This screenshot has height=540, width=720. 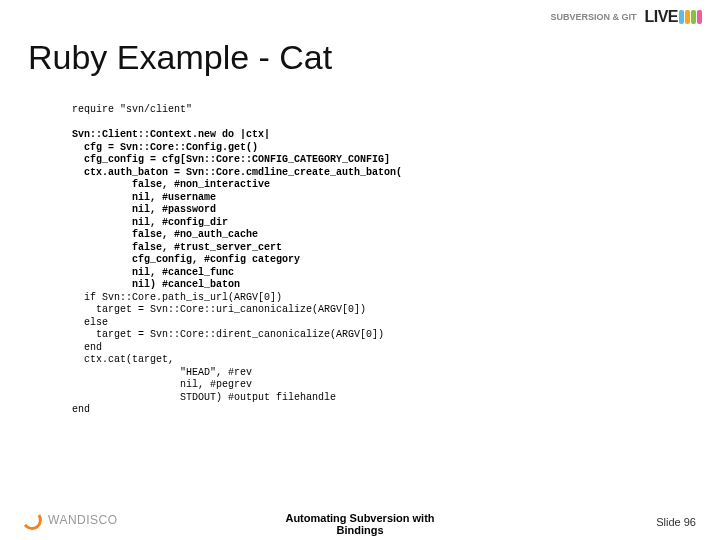 I want to click on code-line: "HEAD", #rev, so click(x=162, y=372).